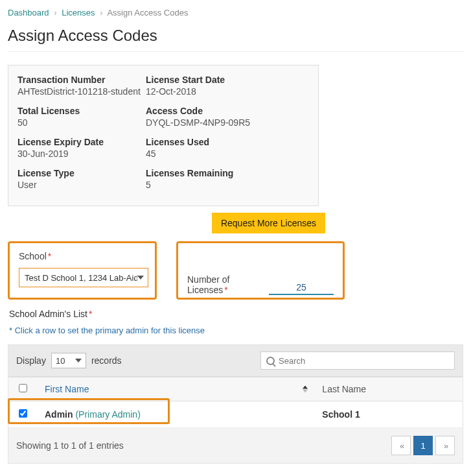  What do you see at coordinates (341, 414) in the screenshot?
I see `last-name-value: School 1` at bounding box center [341, 414].